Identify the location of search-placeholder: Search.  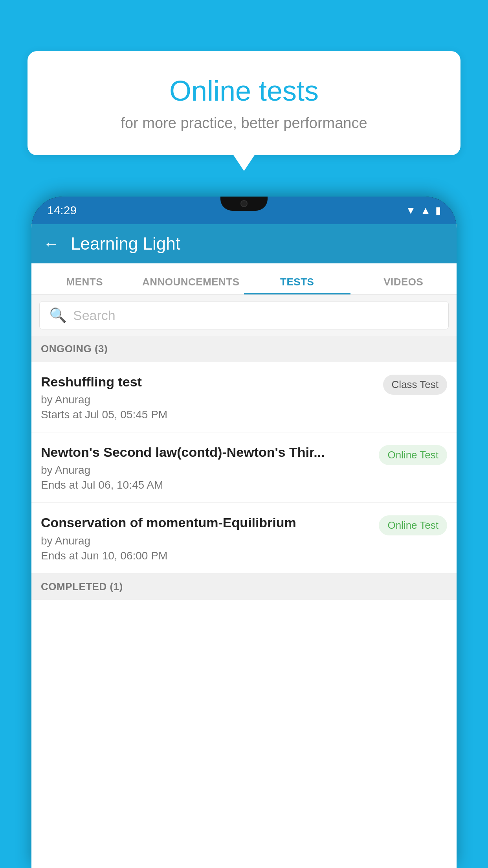
(94, 315).